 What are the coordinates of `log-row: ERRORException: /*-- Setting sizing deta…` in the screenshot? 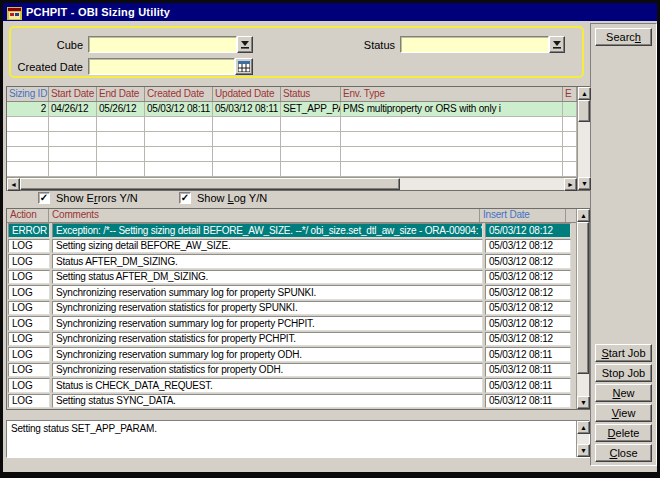 It's located at (292, 230).